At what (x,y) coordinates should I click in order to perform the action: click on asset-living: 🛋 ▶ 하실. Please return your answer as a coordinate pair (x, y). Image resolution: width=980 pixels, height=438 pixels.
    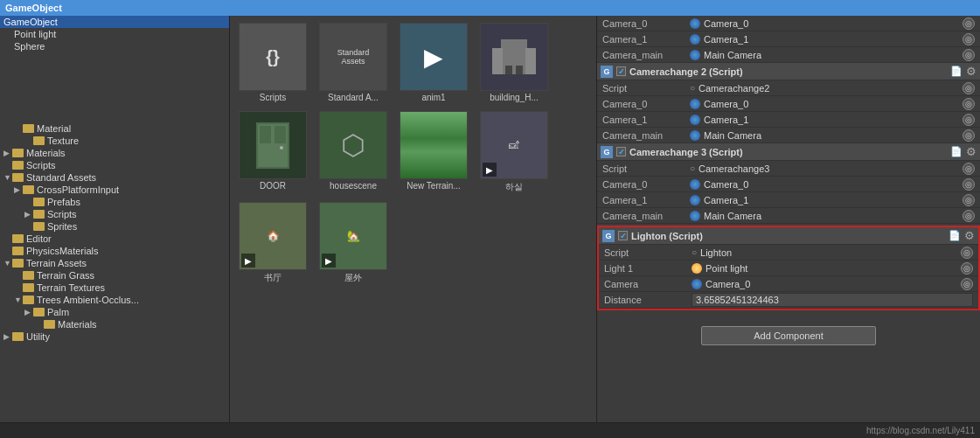
    Looking at the image, I should click on (514, 152).